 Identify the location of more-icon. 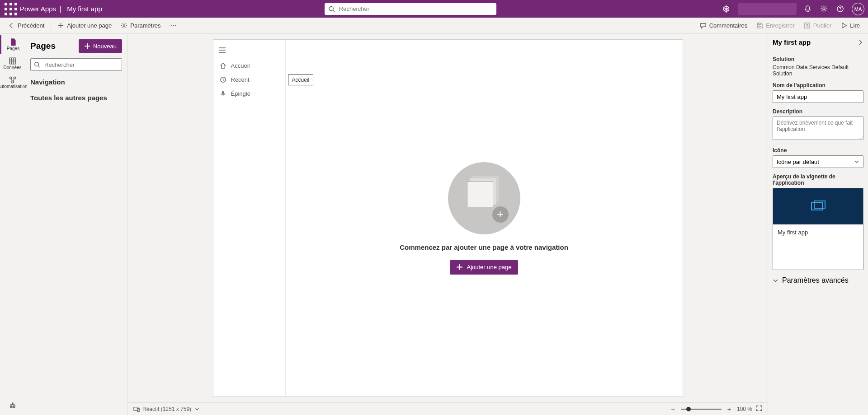
(174, 25).